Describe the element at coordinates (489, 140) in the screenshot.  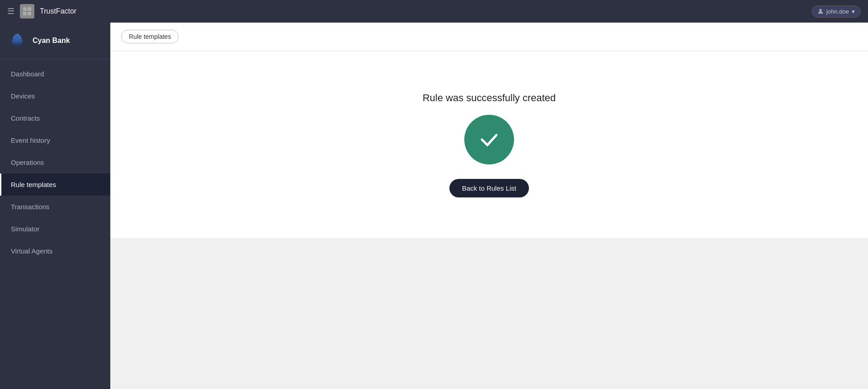
I see `success-icon` at that location.